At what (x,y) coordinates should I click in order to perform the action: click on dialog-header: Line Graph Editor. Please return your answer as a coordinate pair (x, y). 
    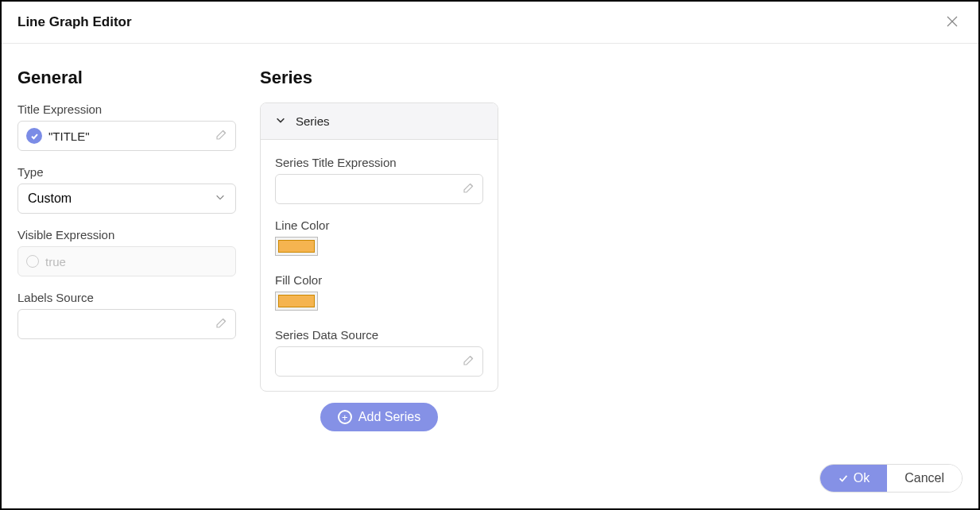
    Looking at the image, I should click on (490, 22).